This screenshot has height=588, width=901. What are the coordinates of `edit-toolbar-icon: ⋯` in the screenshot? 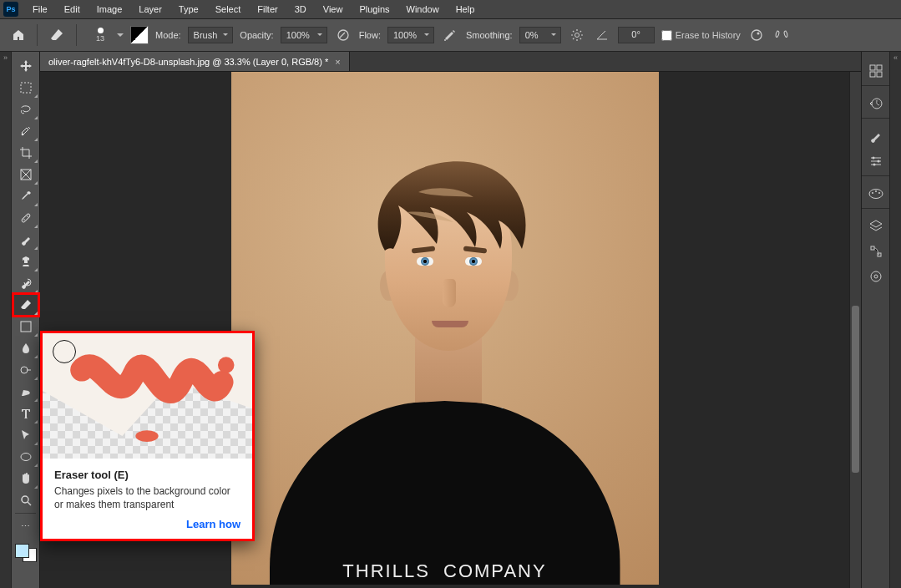 It's located at (26, 526).